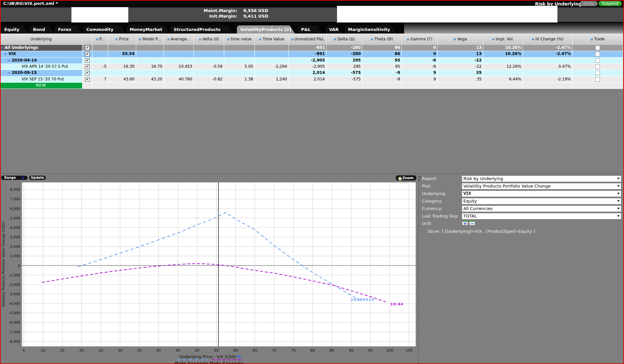 Image resolution: width=624 pixels, height=364 pixels. I want to click on cell-vega: -22, so click(460, 67).